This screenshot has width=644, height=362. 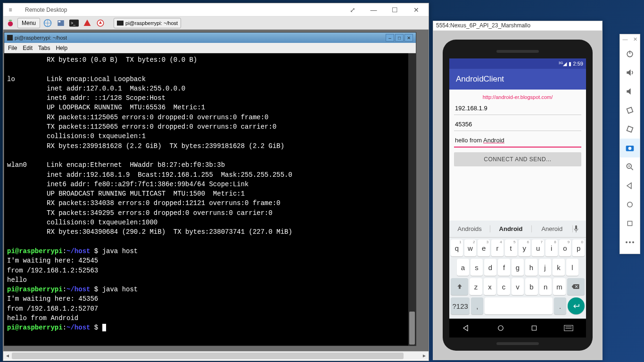 I want to click on taskbar-terminal-item: pi@raspberrypi: ~/host, so click(x=147, y=23).